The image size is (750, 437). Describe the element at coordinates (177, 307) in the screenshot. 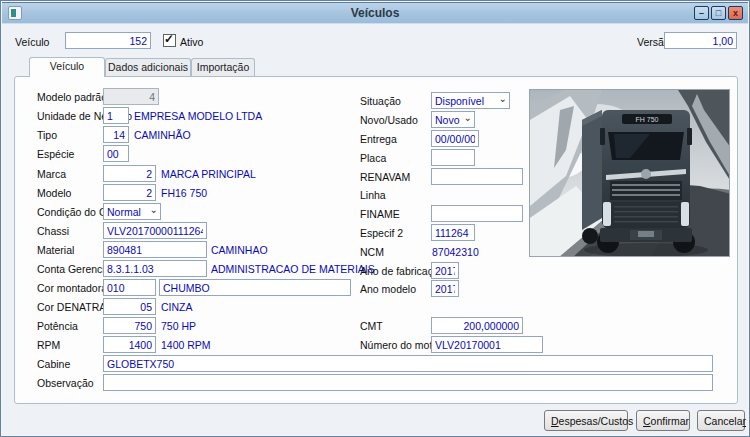

I see `cor-denatran-desc: CINZA` at that location.